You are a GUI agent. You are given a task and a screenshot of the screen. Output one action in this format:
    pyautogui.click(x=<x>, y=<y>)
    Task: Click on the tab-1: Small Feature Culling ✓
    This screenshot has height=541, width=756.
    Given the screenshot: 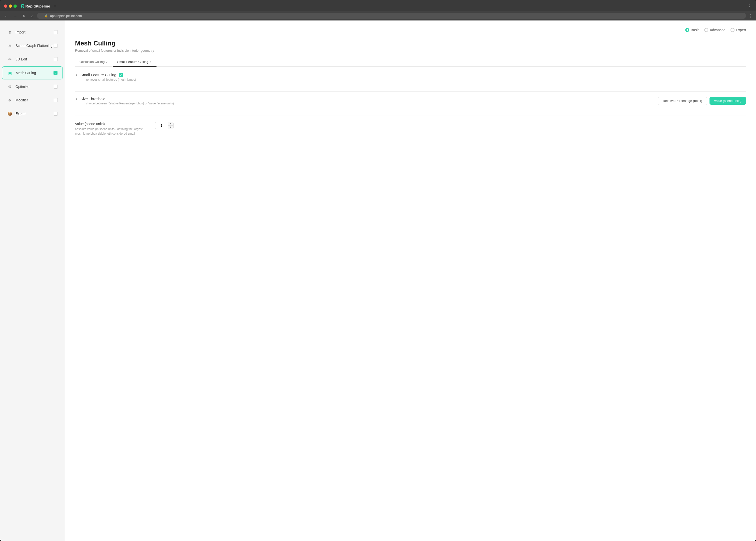 What is the action you would take?
    pyautogui.click(x=135, y=62)
    